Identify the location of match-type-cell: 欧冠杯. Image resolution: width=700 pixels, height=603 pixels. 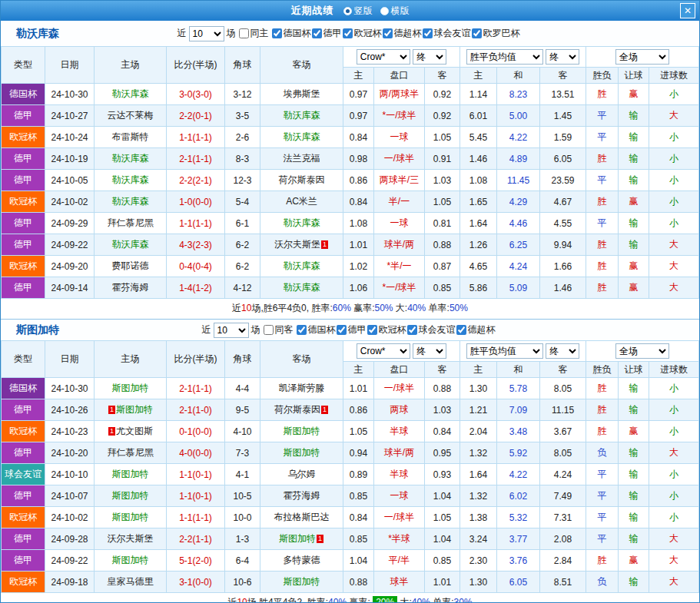
(23, 267).